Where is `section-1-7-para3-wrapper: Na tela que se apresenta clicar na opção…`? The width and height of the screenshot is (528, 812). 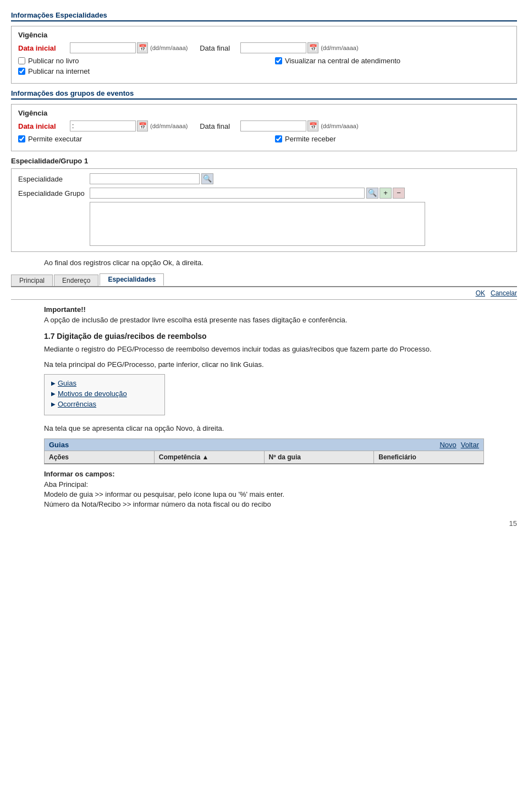 section-1-7-para3-wrapper: Na tela que se apresenta clicar na opção… is located at coordinates (264, 429).